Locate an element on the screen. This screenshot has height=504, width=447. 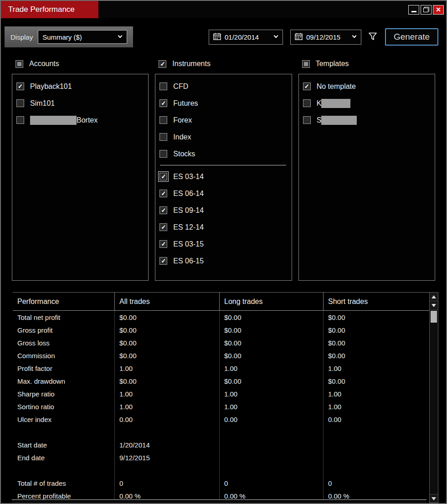
table-row-end-date: End date9/12/2015 is located at coordinates (221, 458).